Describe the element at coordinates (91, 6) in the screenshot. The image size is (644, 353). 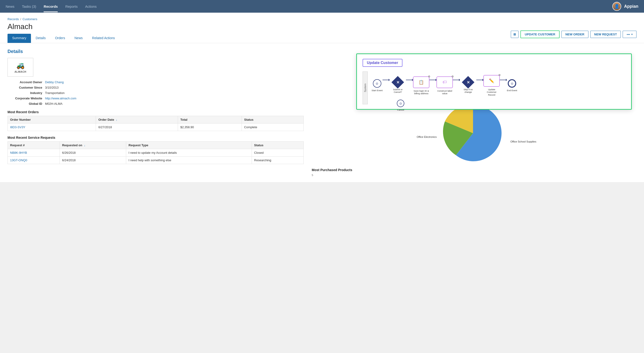
I see `nav-actions: Actions` at that location.